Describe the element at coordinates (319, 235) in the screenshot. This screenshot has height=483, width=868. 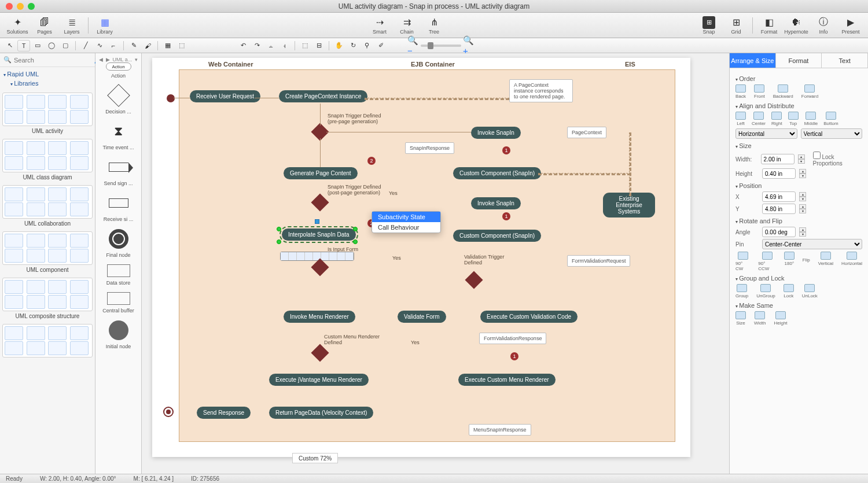
I see `node-interpolate: Interpolate SnapIn Data` at that location.